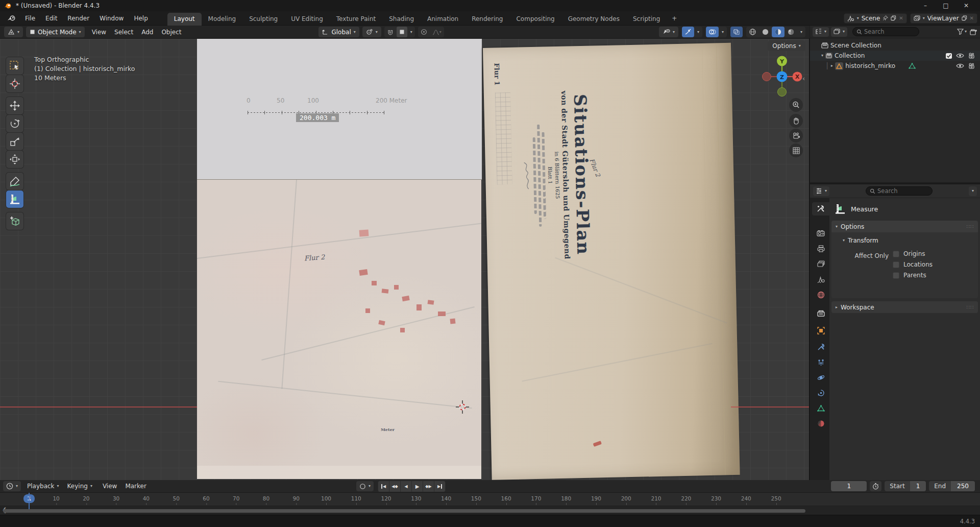 This screenshot has height=527, width=980. I want to click on transform-subpanel-header: ▾ Transform, so click(861, 241).